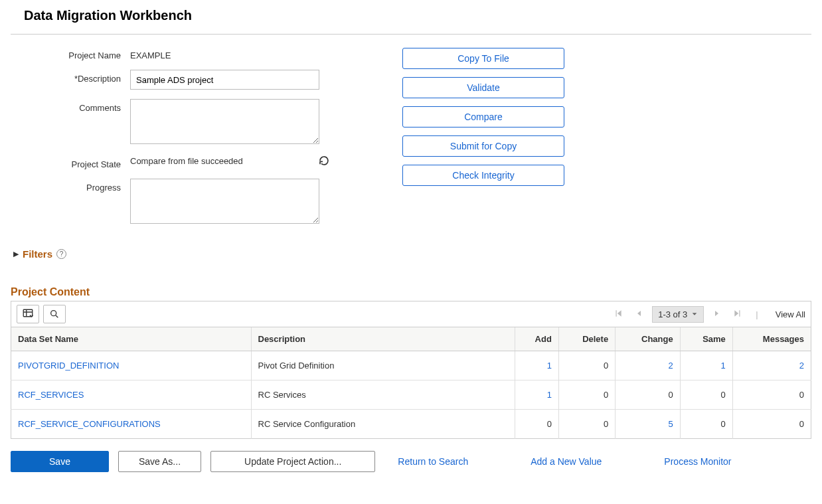  What do you see at coordinates (706, 339) in the screenshot?
I see `col-same: Same` at bounding box center [706, 339].